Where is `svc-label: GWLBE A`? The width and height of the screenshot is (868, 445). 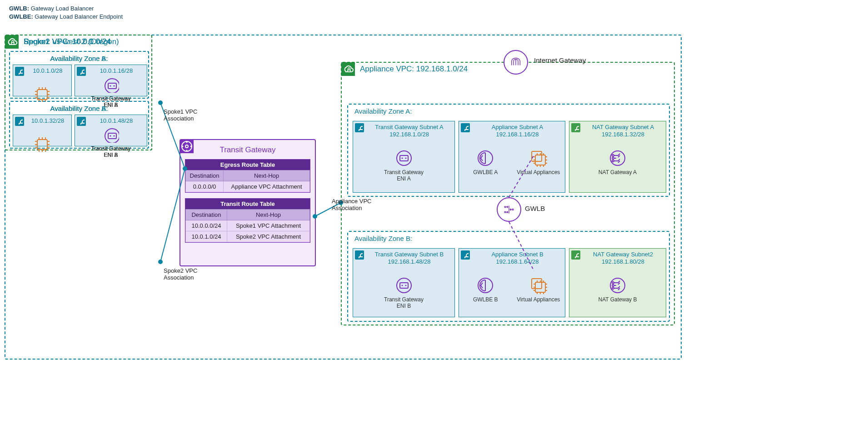 svc-label: GWLBE A is located at coordinates (485, 173).